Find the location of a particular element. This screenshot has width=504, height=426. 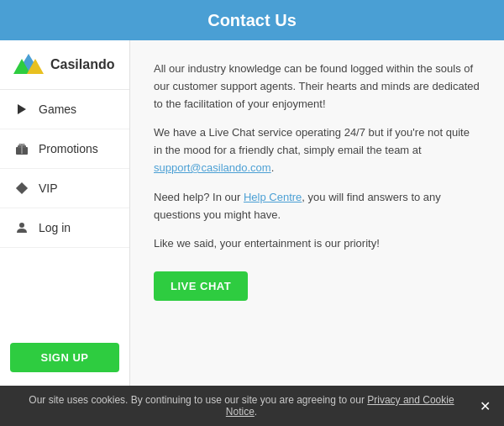

sidebar-item-promotions-label: Promotions is located at coordinates (69, 149).